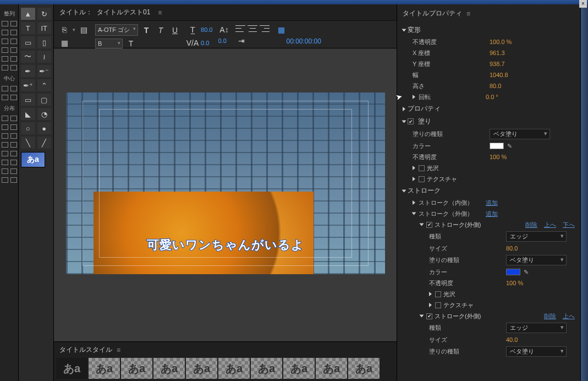 Image resolution: width=588 pixels, height=381 pixels. Describe the element at coordinates (583, 4) in the screenshot. I see `window-close-button: ×` at that location.